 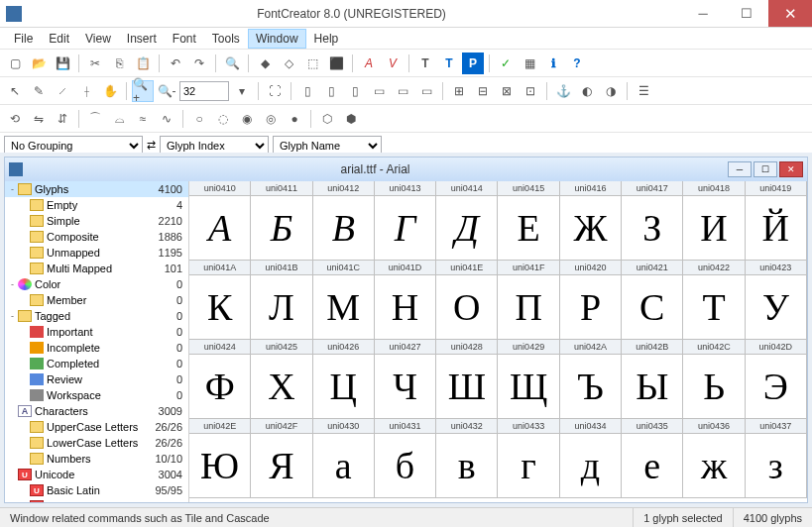 What do you see at coordinates (459, 91) in the screenshot?
I see `snap1-button: ⊞` at bounding box center [459, 91].